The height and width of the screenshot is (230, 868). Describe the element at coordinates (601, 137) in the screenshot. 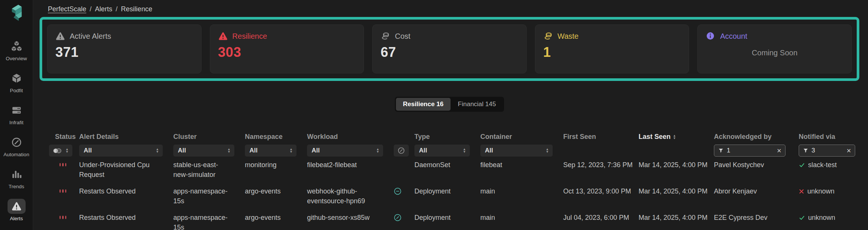

I see `column-header-first-seen: First Seen` at that location.